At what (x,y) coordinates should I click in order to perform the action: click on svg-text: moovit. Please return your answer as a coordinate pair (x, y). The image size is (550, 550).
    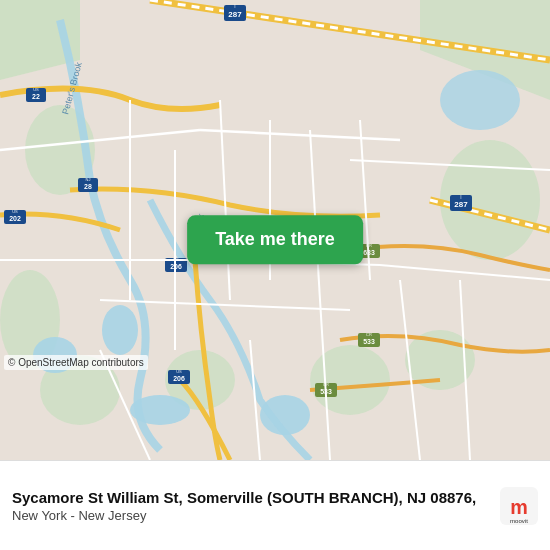
    Looking at the image, I should click on (519, 520).